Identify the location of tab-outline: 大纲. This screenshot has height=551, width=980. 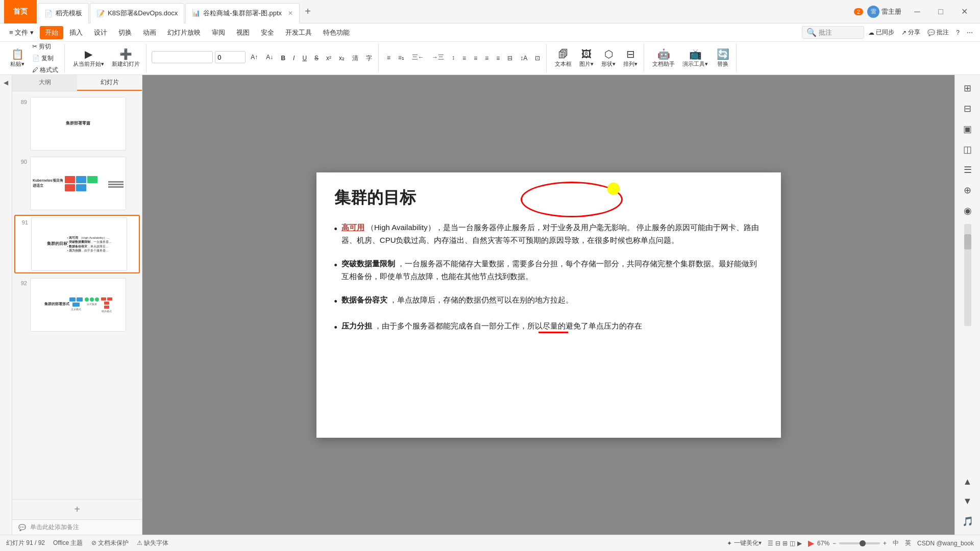
(45, 83).